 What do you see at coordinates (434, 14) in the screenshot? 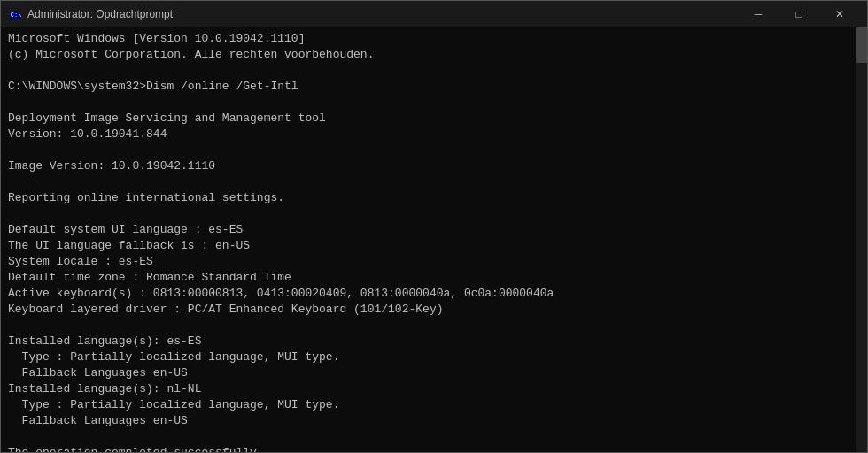
I see `title-bar: C:\ Administrator: Opdrachtprompt ─ □ ✕` at bounding box center [434, 14].